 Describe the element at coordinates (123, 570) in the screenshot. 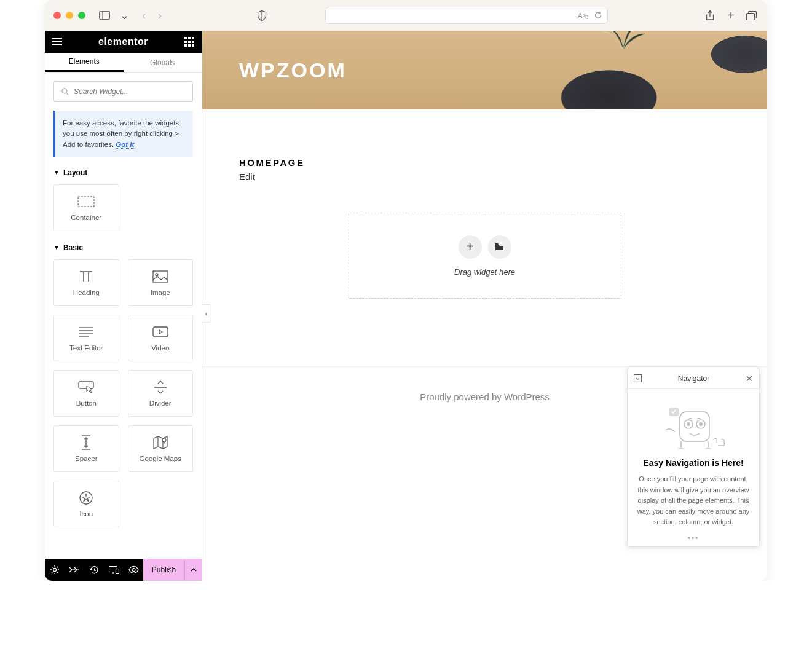

I see `panel-footer: Publish` at that location.